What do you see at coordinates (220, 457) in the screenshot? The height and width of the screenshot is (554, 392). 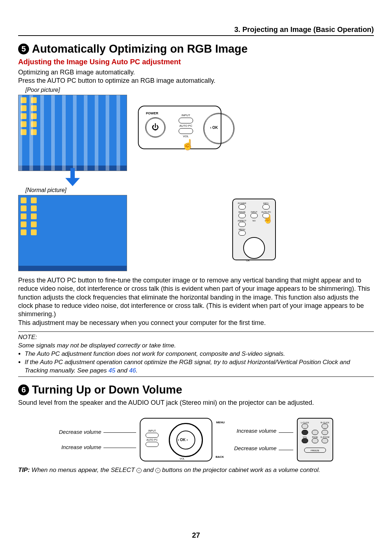 I see `back-label: BACK` at bounding box center [220, 457].